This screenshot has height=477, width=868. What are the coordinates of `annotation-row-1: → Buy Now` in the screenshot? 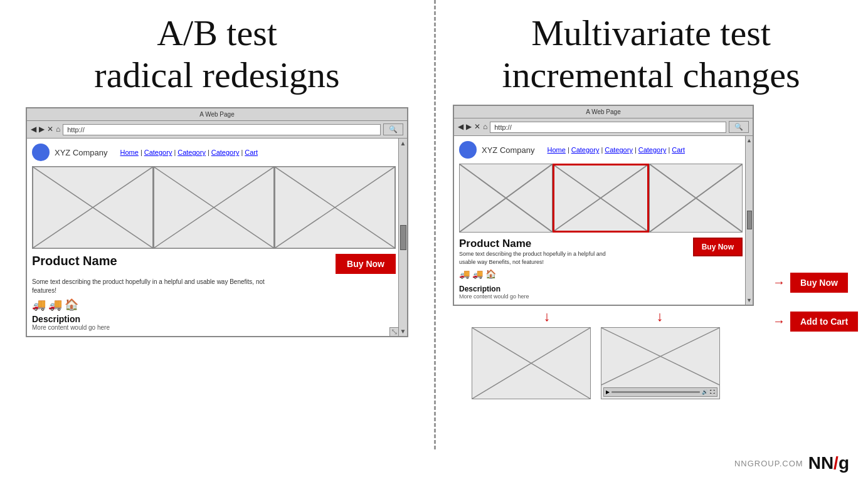 It's located at (815, 283).